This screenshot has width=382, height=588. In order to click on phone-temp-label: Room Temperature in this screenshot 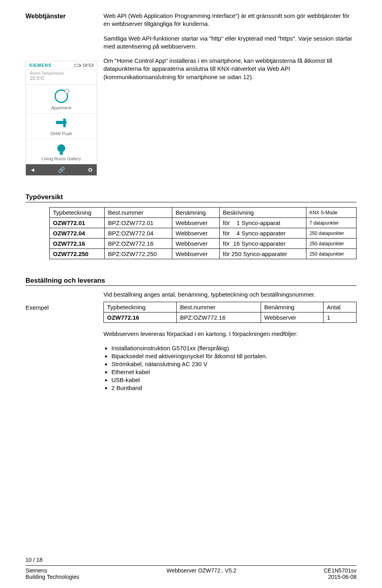, I will do `click(61, 73)`.